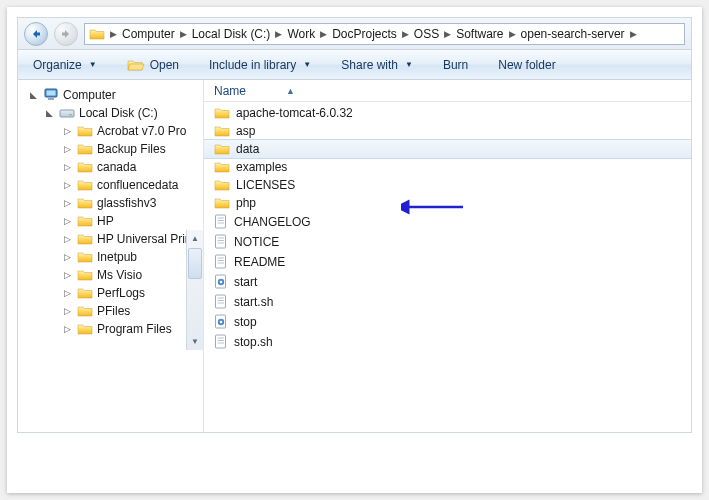 The height and width of the screenshot is (500, 709). I want to click on tree-disk: ◣ Local Disk (C:), so click(110, 113).